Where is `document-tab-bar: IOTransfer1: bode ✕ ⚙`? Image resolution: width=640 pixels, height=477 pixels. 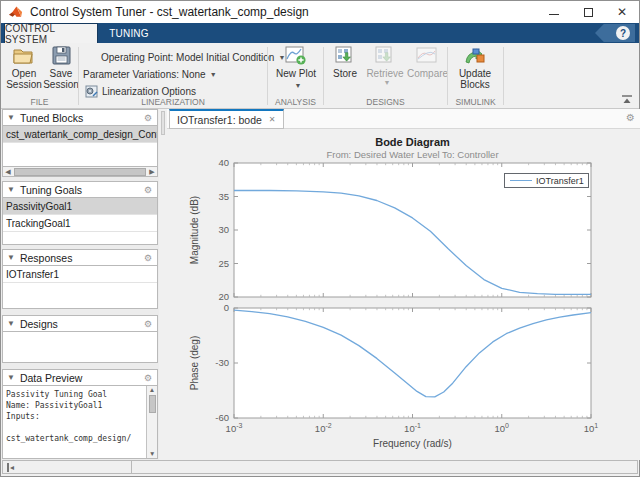
document-tab-bar: IOTransfer1: bode ✕ ⚙ is located at coordinates (404, 119).